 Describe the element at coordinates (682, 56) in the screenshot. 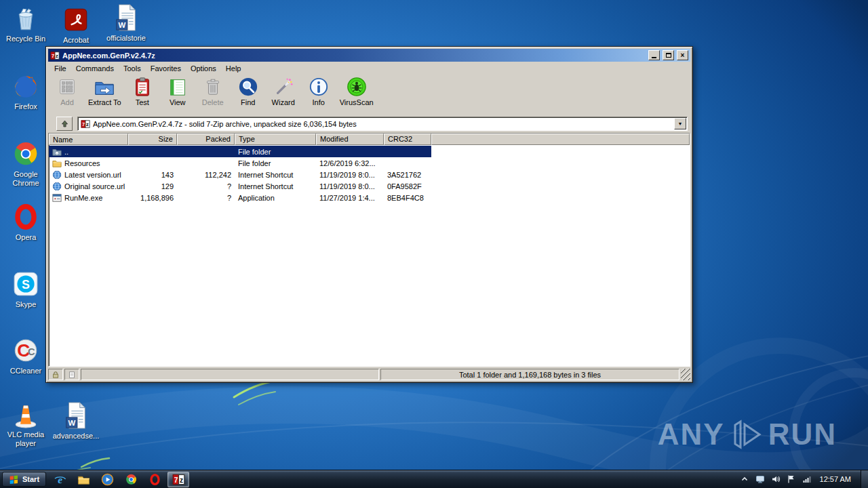

I see `close-button: ×` at that location.